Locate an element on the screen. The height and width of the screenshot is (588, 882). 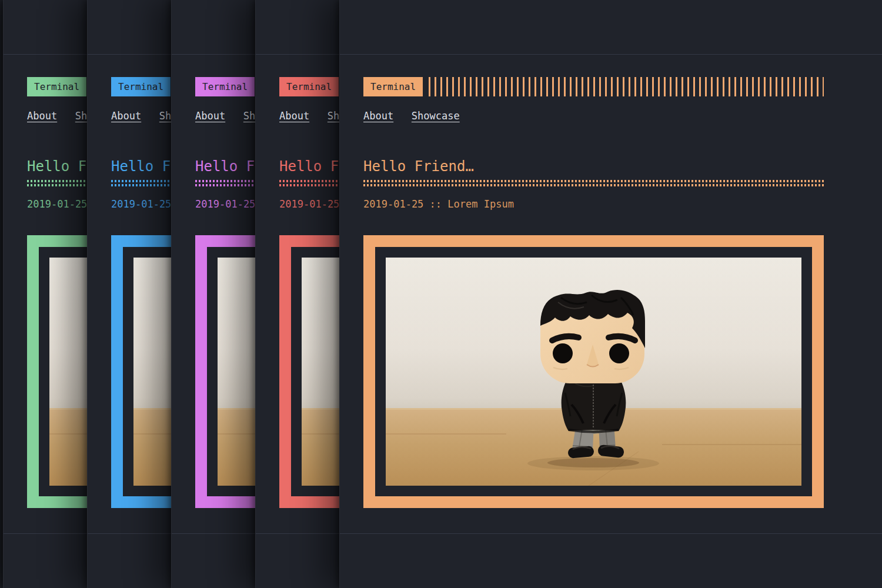
logo-row: Terminal is located at coordinates (594, 87).